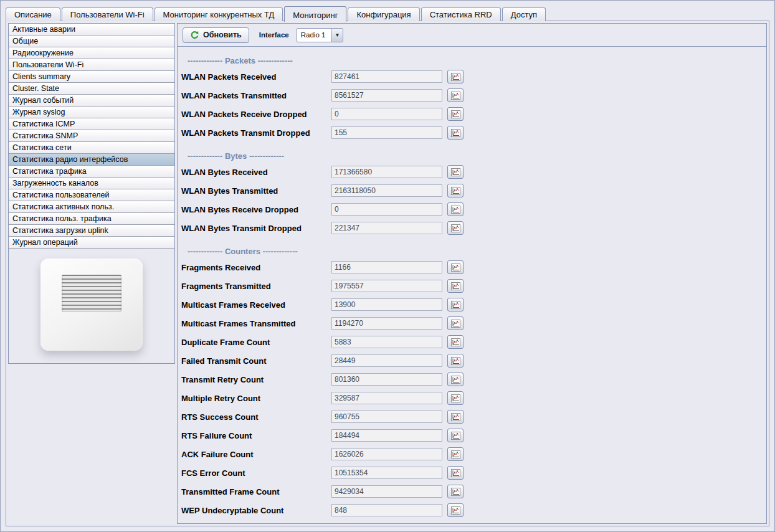 The width and height of the screenshot is (775, 532). I want to click on sidebar-item-1: Общие, so click(92, 41).